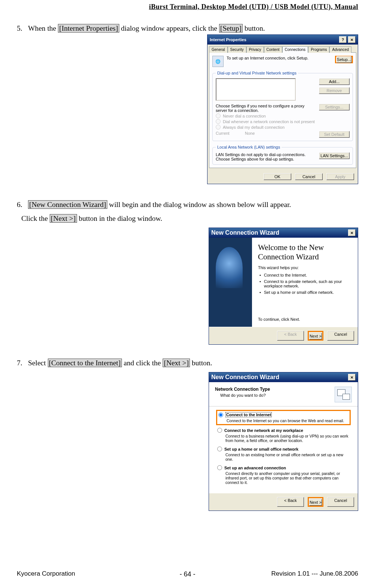  Describe the element at coordinates (120, 219) in the screenshot. I see `step-6-line2-b: button in the dialog window.` at that location.